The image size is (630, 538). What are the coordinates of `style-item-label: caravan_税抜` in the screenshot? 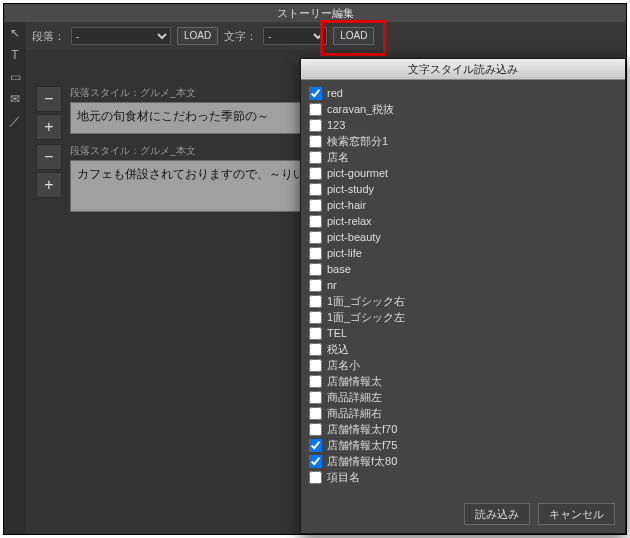 It's located at (360, 110).